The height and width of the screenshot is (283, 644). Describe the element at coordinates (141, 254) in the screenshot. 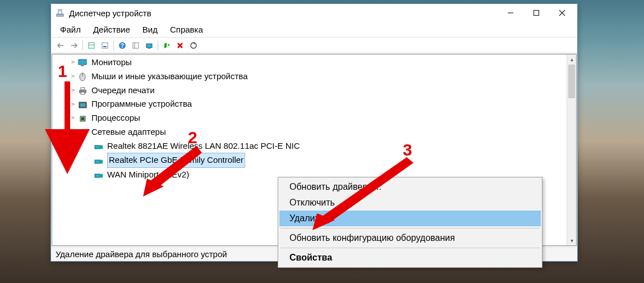

I see `status-text: Удаление драйвера для выбранного устрой` at that location.